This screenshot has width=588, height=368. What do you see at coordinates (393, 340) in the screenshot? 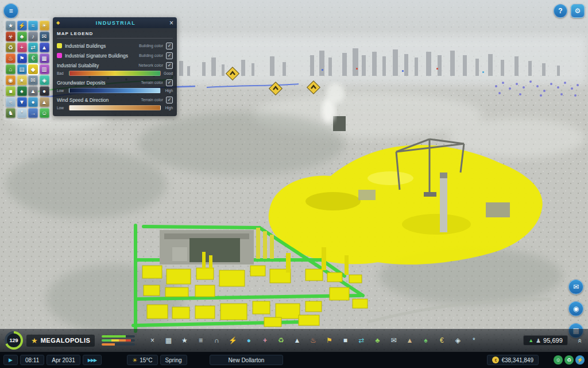
I see `communications-tool: ✉` at bounding box center [393, 340].